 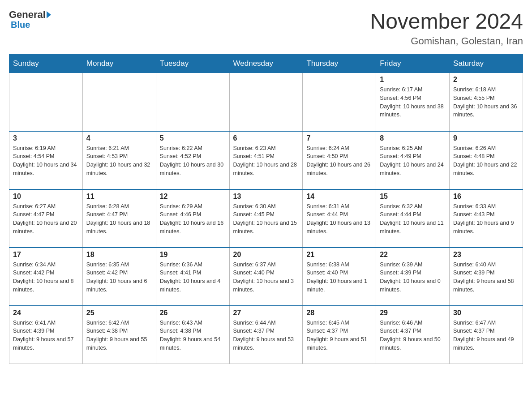 What do you see at coordinates (119, 277) in the screenshot?
I see `calendar-cell: 18Sunrise: 6:35 AM Sunset: 4:42 PM Dayli…` at bounding box center [119, 277].